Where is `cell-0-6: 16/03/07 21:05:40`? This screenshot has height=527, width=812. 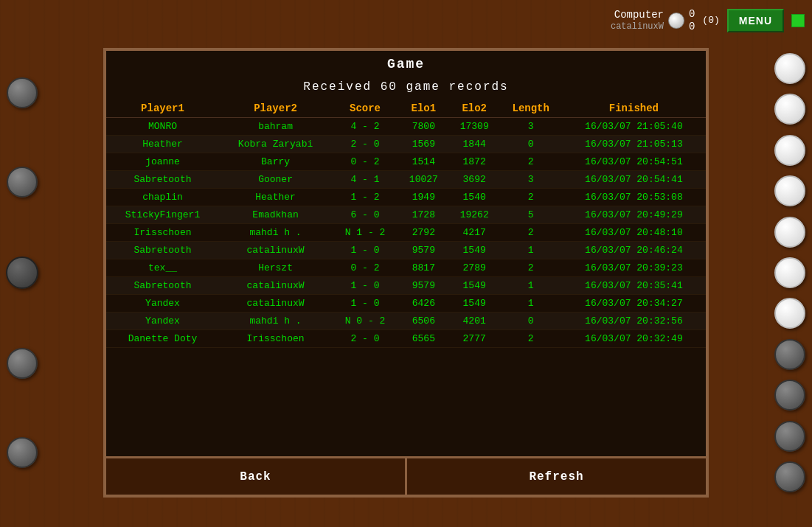 cell-0-6: 16/03/07 21:05:40 is located at coordinates (634, 127).